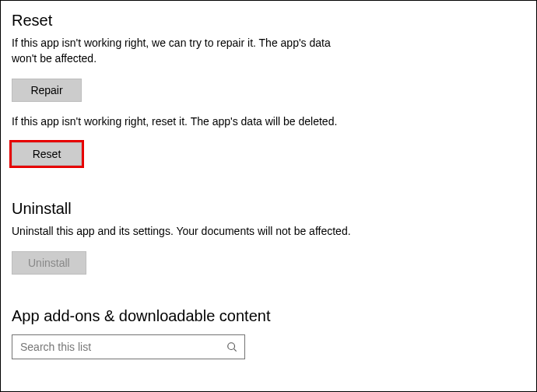 This screenshot has height=392, width=537. I want to click on uninstall-button: Uninstall, so click(49, 263).